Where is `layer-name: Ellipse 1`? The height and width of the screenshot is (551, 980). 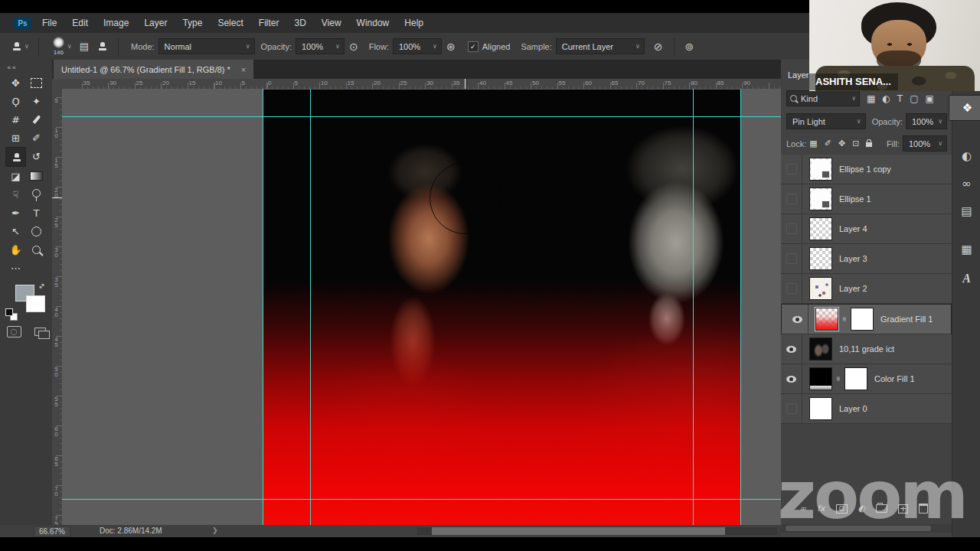
layer-name: Ellipse 1 is located at coordinates (855, 199).